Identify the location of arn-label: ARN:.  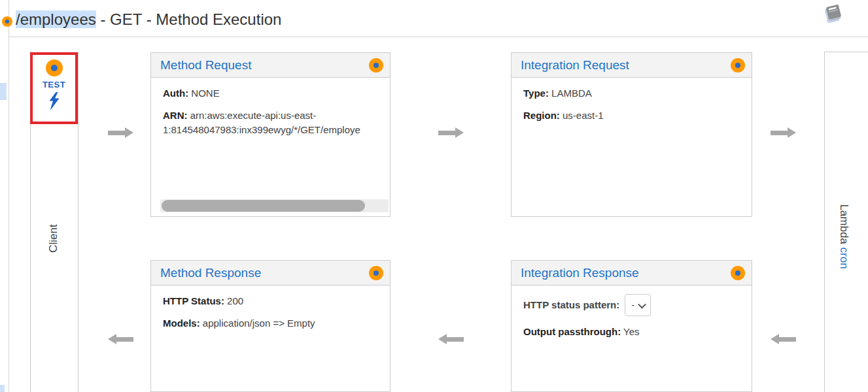
(175, 115).